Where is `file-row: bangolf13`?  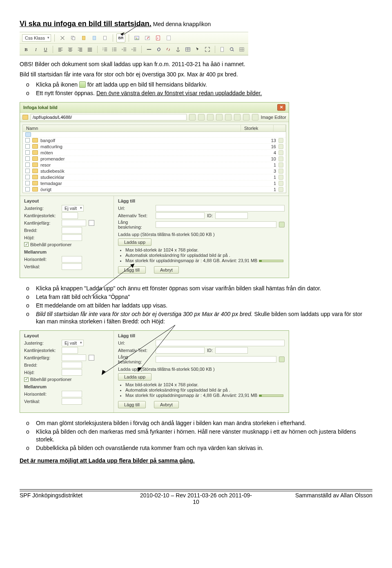 file-row: bangolf13 is located at coordinates (154, 140).